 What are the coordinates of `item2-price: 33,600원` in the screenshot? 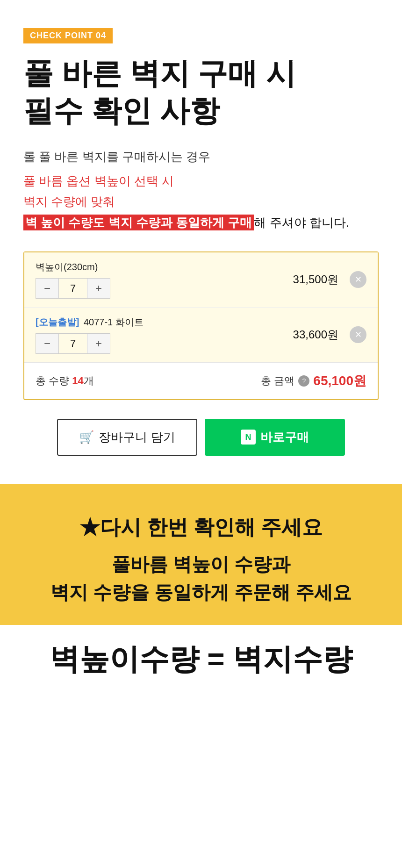 It's located at (316, 335).